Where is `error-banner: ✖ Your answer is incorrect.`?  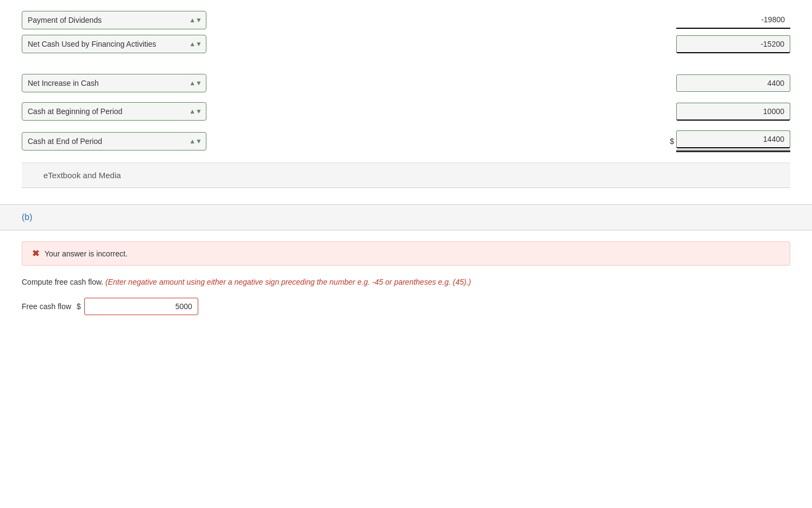
error-banner: ✖ Your answer is incorrect. is located at coordinates (406, 253).